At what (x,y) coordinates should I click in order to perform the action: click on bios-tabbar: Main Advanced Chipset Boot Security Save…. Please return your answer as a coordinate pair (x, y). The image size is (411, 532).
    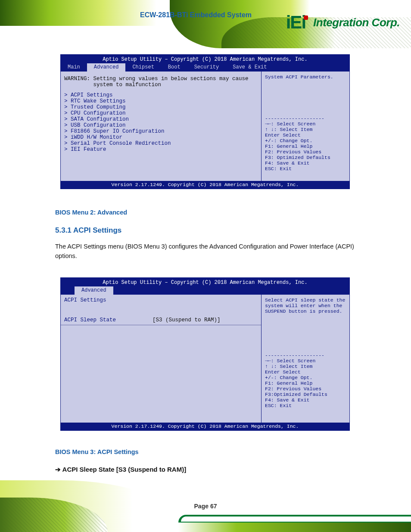
    Looking at the image, I should click on (205, 67).